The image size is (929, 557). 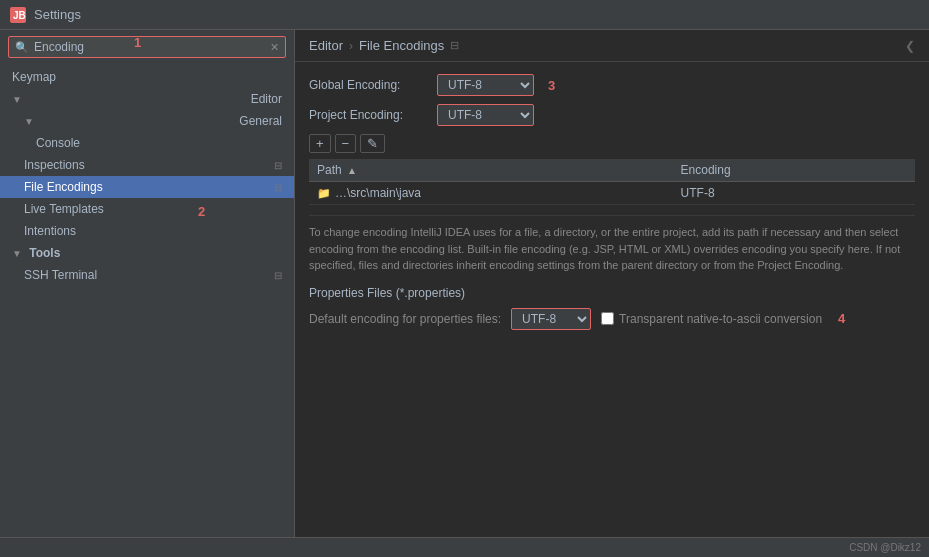 What do you see at coordinates (402, 46) in the screenshot?
I see `breadcrumb-current: File Encodings` at bounding box center [402, 46].